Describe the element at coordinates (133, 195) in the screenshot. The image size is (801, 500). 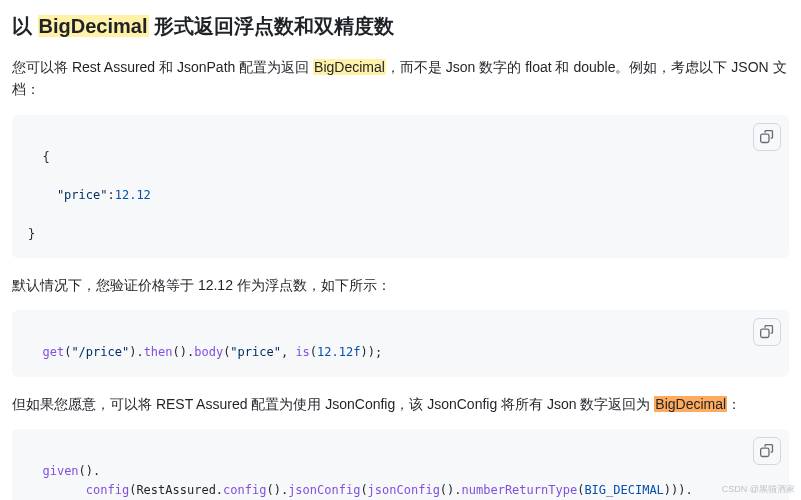
I see `json-value: 12.12` at that location.